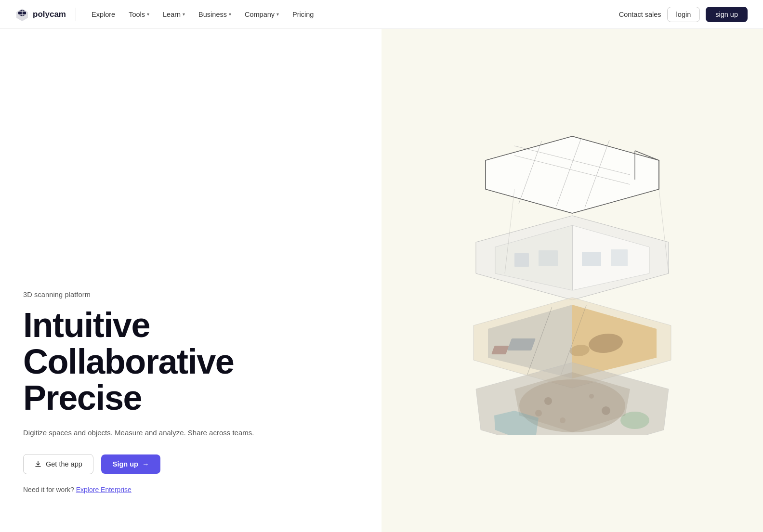  Describe the element at coordinates (22, 14) in the screenshot. I see `brand-logo-icon` at that location.